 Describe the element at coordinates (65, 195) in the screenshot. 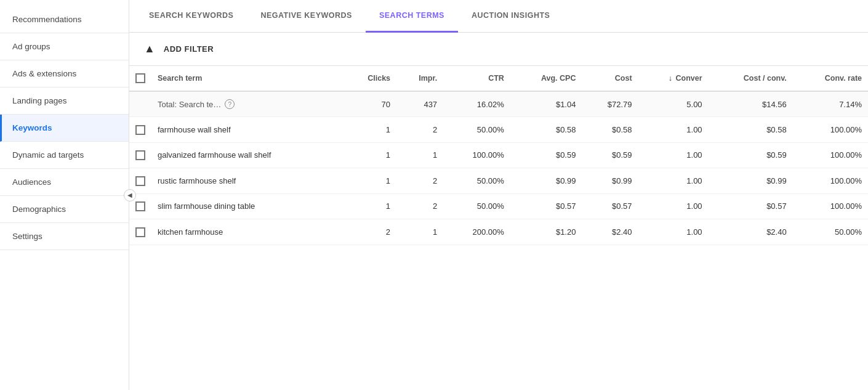

I see `sidebar: RecommendationsAd groupsAds & extensions…` at that location.